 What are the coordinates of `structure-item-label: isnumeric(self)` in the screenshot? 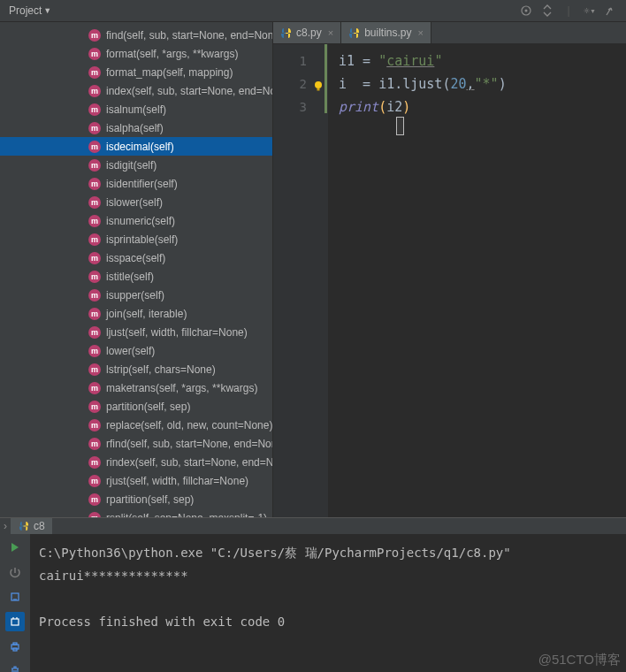 It's located at (141, 221).